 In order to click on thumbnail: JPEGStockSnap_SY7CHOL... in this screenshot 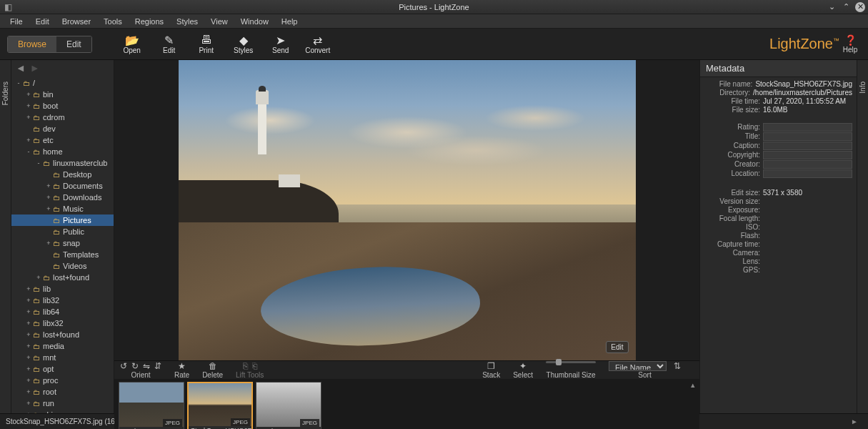, I will do `click(289, 405)`.